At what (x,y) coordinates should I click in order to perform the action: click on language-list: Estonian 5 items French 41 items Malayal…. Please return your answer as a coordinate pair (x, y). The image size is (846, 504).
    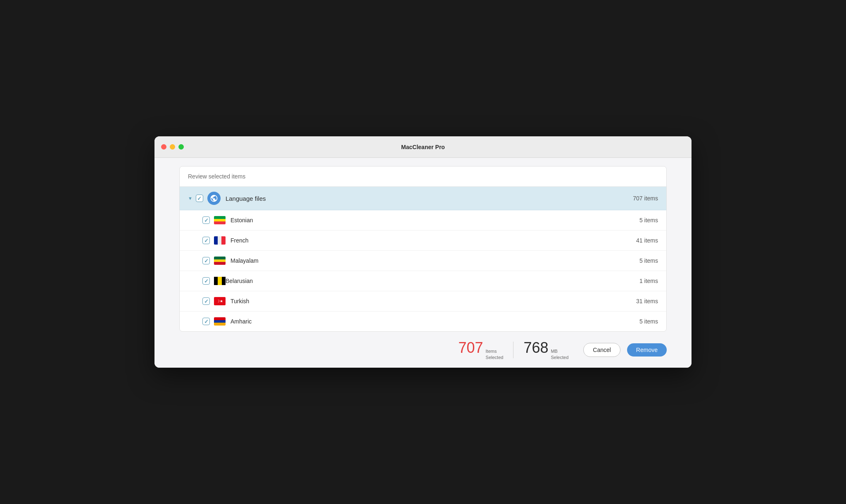
    Looking at the image, I should click on (423, 271).